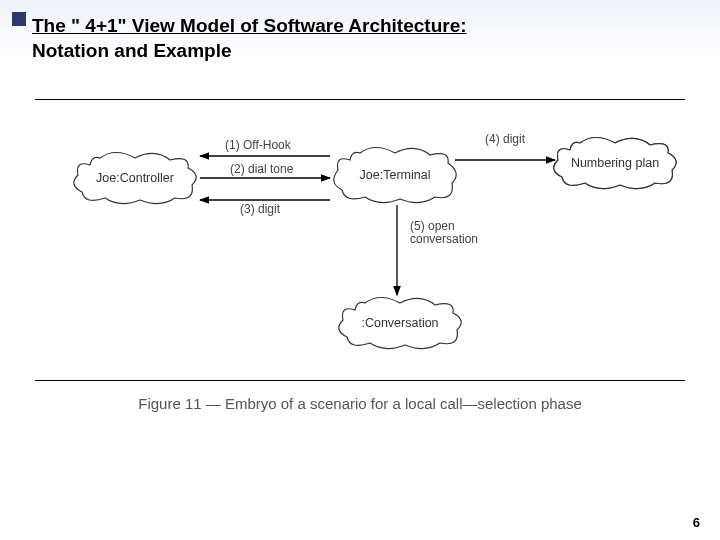 The image size is (720, 540). Describe the element at coordinates (19, 19) in the screenshot. I see `bullet-icon` at that location.